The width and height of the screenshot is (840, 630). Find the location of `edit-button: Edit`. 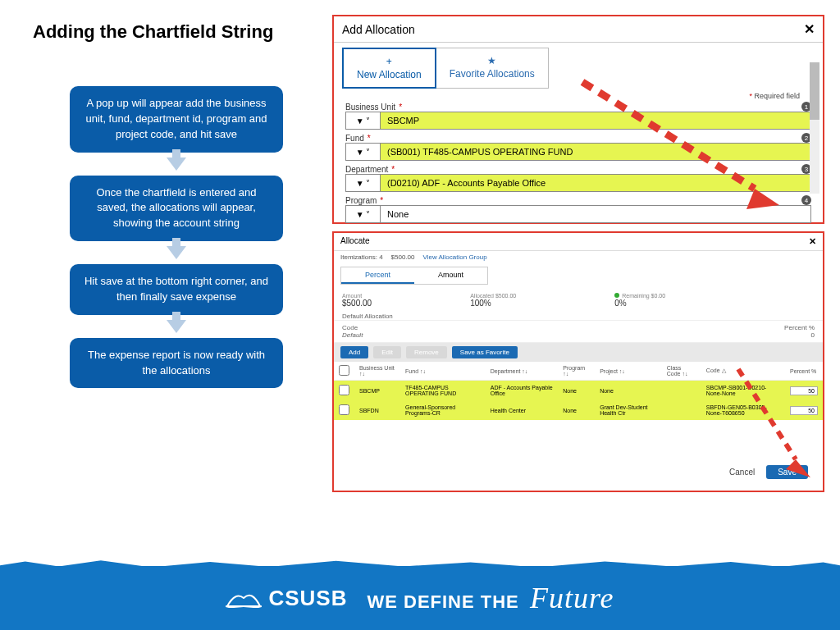

edit-button: Edit is located at coordinates (387, 353).